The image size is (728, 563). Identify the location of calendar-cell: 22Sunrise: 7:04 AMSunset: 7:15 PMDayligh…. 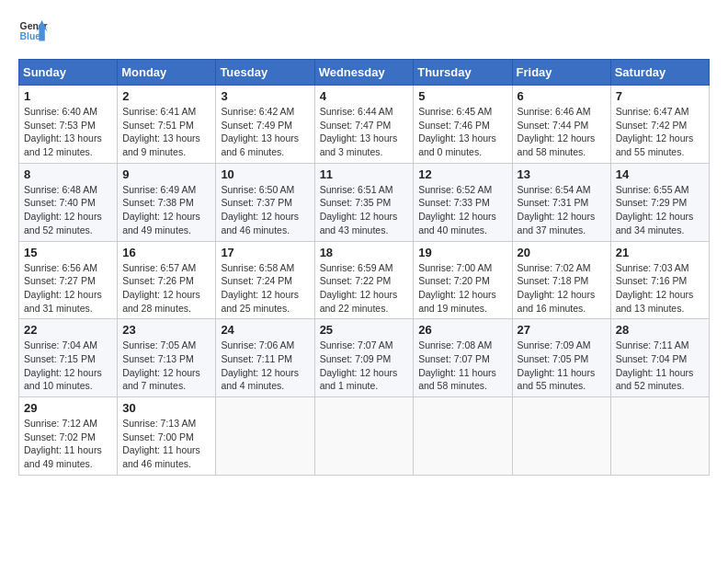
(68, 359).